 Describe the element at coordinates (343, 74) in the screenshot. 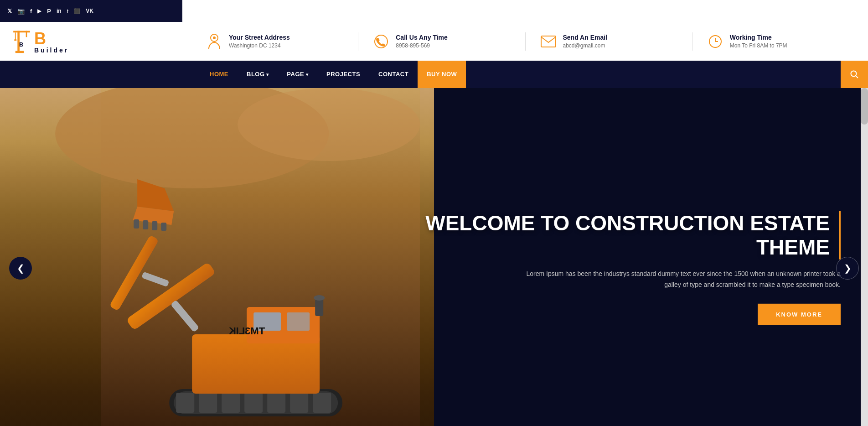

I see `nav-item-projects: PROJECTS` at that location.